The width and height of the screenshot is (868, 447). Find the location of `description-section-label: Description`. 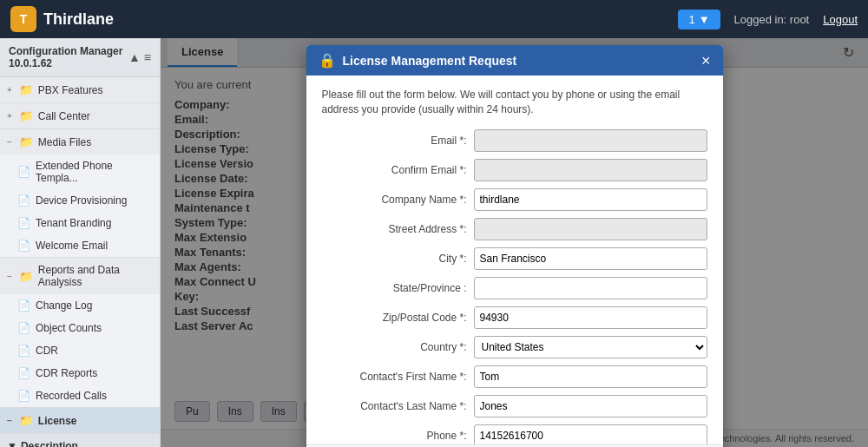

description-section-label: Description is located at coordinates (49, 444).